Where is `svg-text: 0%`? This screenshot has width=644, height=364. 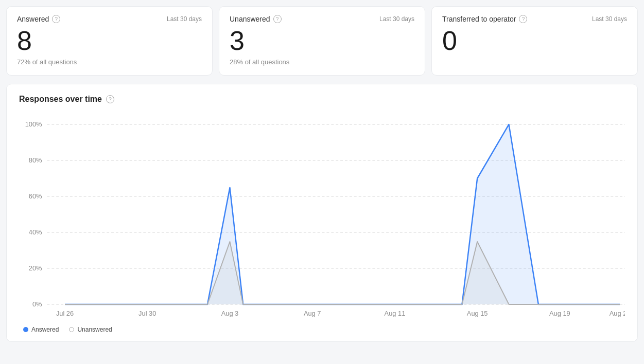
svg-text: 0% is located at coordinates (37, 304).